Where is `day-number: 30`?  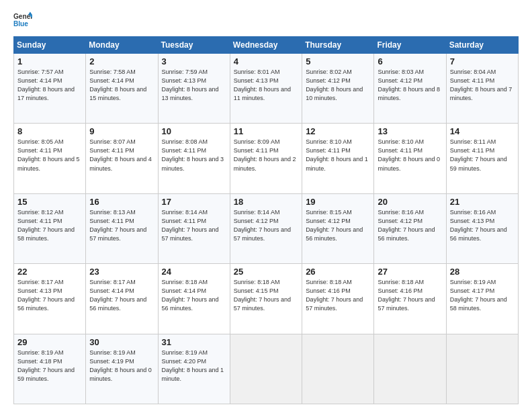 day-number: 30 is located at coordinates (122, 342).